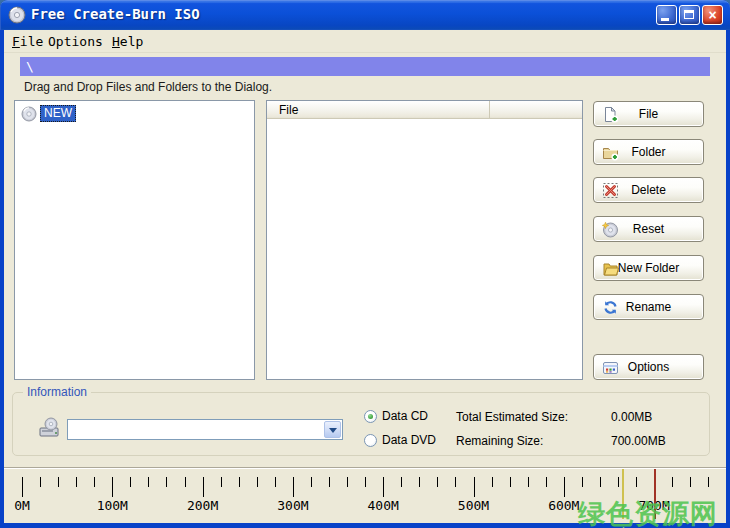  I want to click on ruler-label: 0M, so click(29, 506).